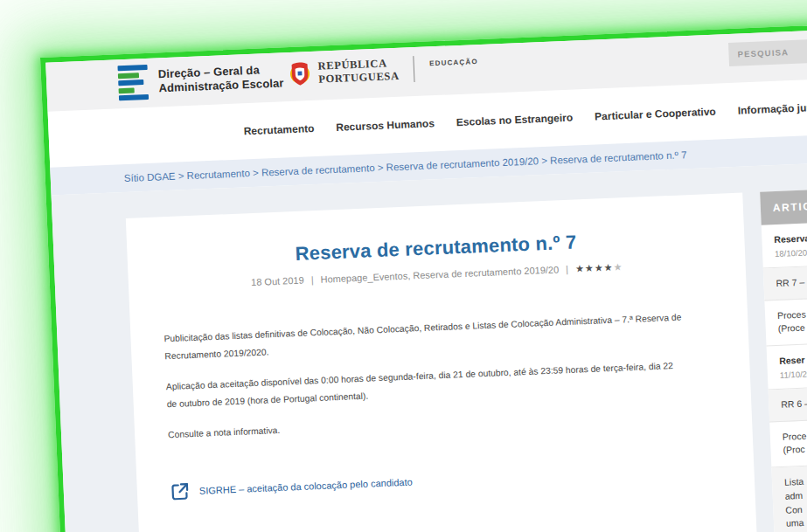  What do you see at coordinates (278, 281) in the screenshot?
I see `article-date: 18 Out 2019` at bounding box center [278, 281].